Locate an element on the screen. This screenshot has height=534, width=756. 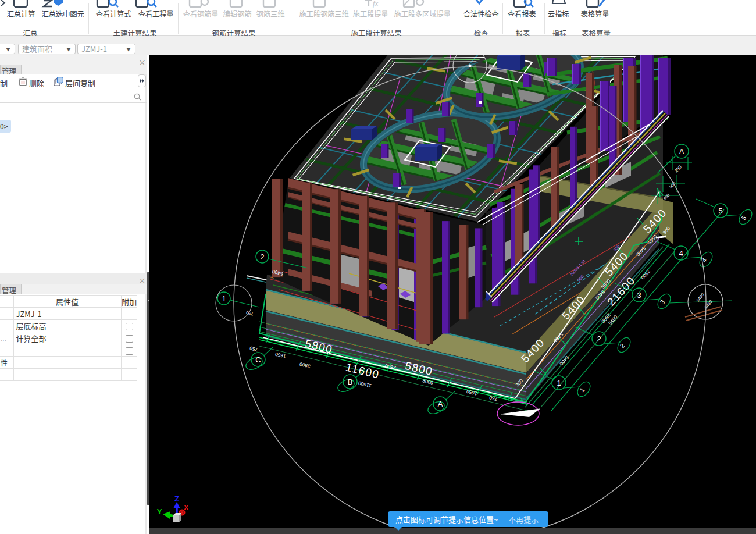
svg-text: B is located at coordinates (350, 382).